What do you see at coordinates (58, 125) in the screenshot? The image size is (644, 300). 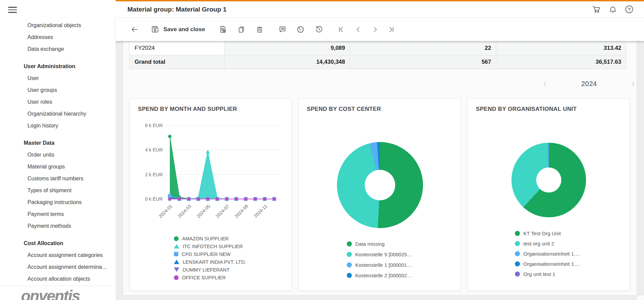 I see `sidebar-item-login-history: Login history` at bounding box center [58, 125].